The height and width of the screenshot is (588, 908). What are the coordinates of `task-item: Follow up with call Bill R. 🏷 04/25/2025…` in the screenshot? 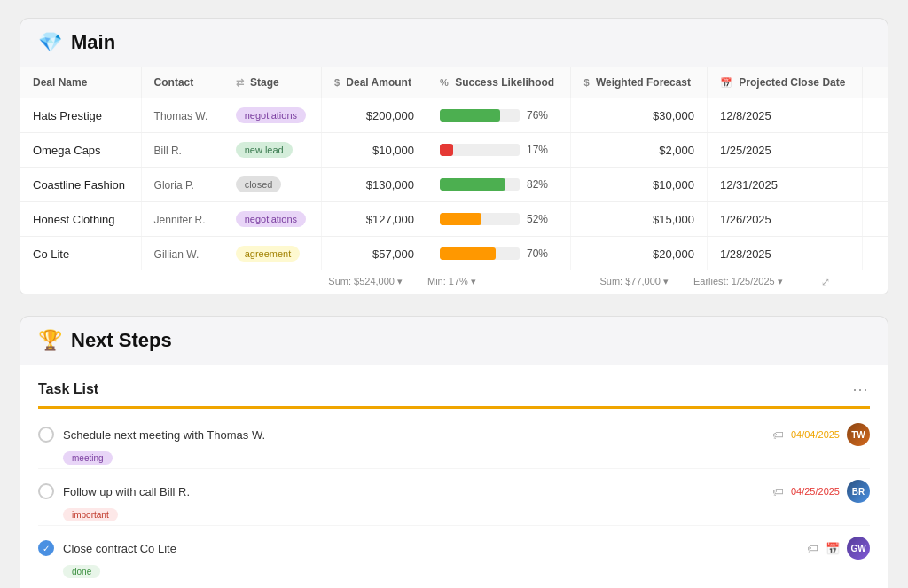 It's located at (454, 498).